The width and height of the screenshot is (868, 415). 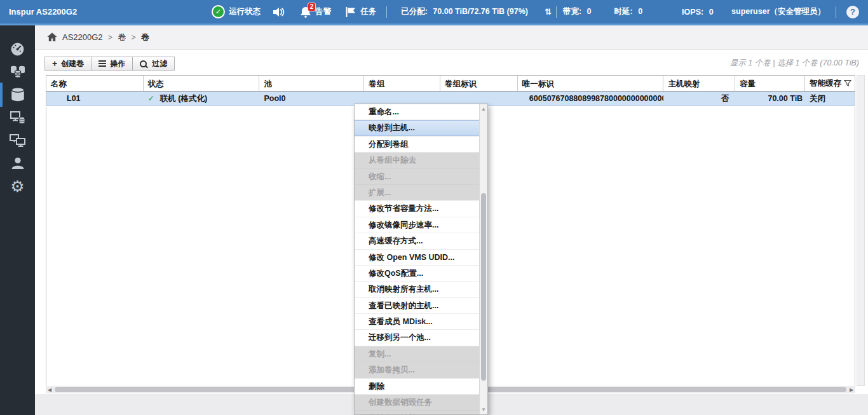 What do you see at coordinates (484, 287) in the screenshot?
I see `context-menu-scroll-thumb` at bounding box center [484, 287].